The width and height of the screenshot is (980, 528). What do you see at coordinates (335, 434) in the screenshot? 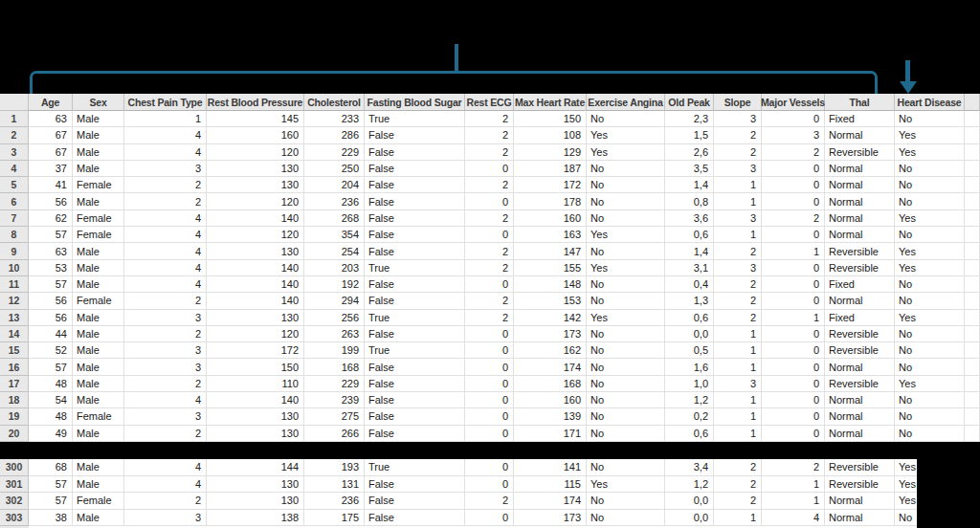
I see `table-cell: 266` at bounding box center [335, 434].